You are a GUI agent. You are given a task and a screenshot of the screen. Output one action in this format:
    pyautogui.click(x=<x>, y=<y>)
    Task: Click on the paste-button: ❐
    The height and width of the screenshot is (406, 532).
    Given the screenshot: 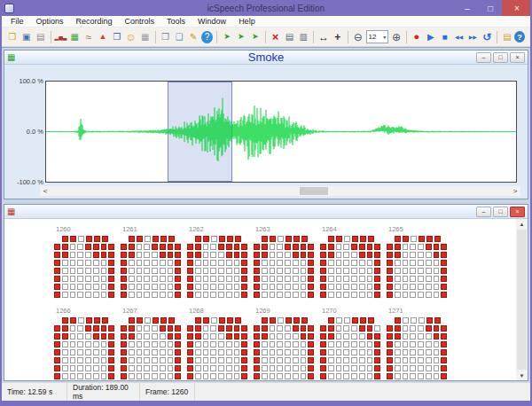 What is the action you would take?
    pyautogui.click(x=165, y=37)
    